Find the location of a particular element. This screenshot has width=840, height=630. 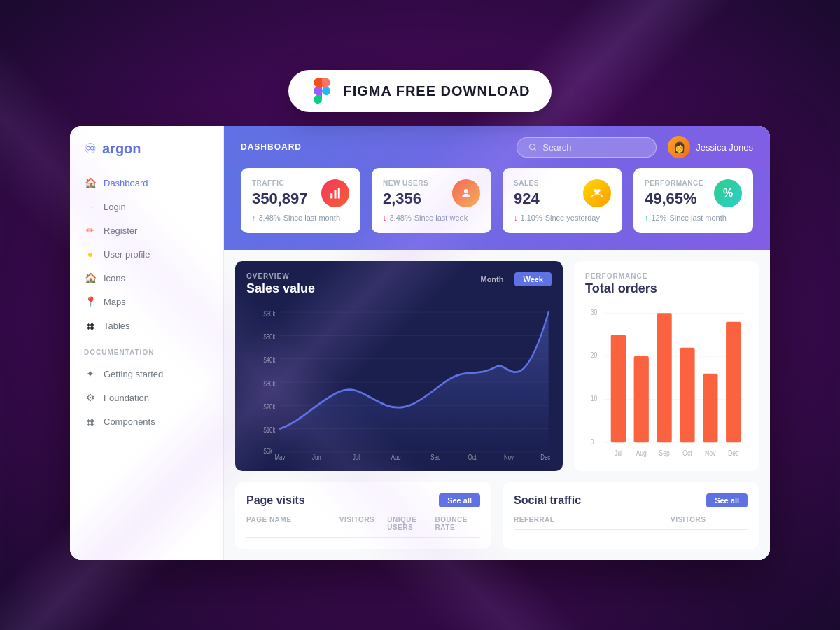

icons-icon: 🏠 is located at coordinates (90, 278).